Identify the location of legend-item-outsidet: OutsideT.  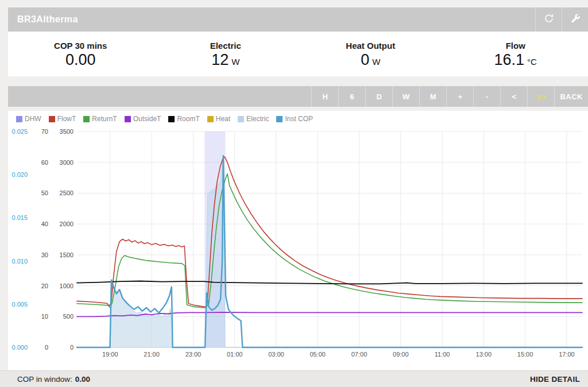
(143, 119).